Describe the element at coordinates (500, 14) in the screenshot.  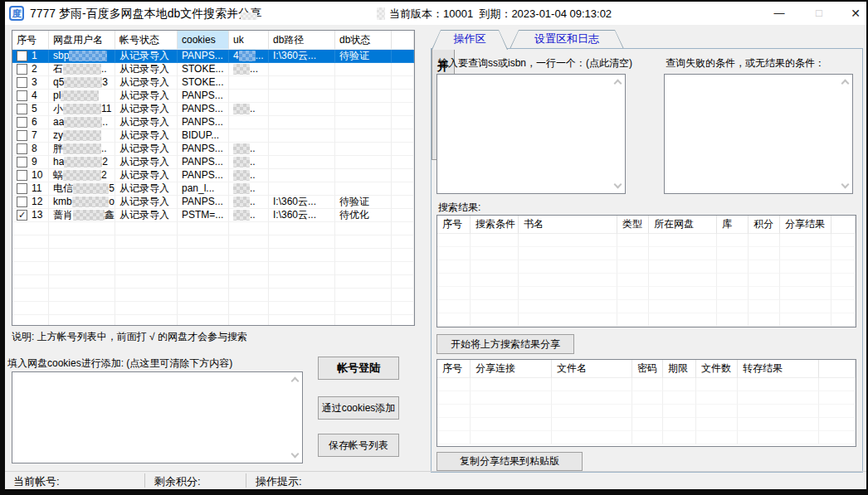
I see `version-info: 当前版本：10001 到期：2023-01-04 09:13:02` at that location.